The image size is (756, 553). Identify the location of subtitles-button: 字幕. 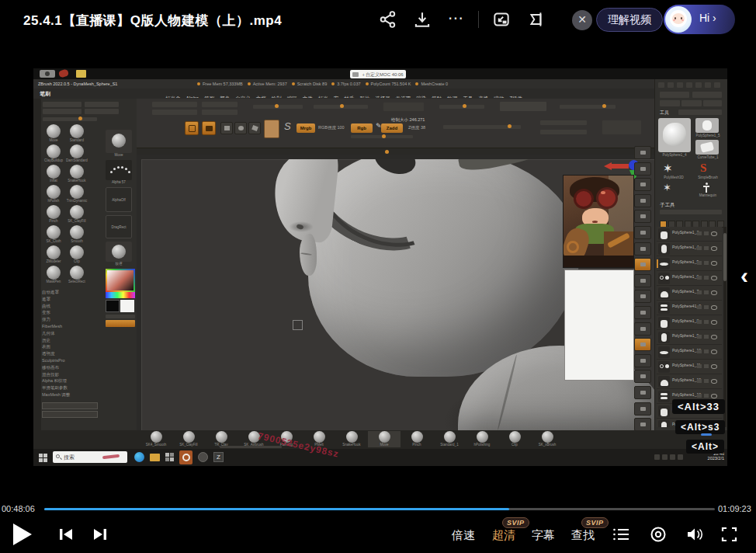
(543, 536).